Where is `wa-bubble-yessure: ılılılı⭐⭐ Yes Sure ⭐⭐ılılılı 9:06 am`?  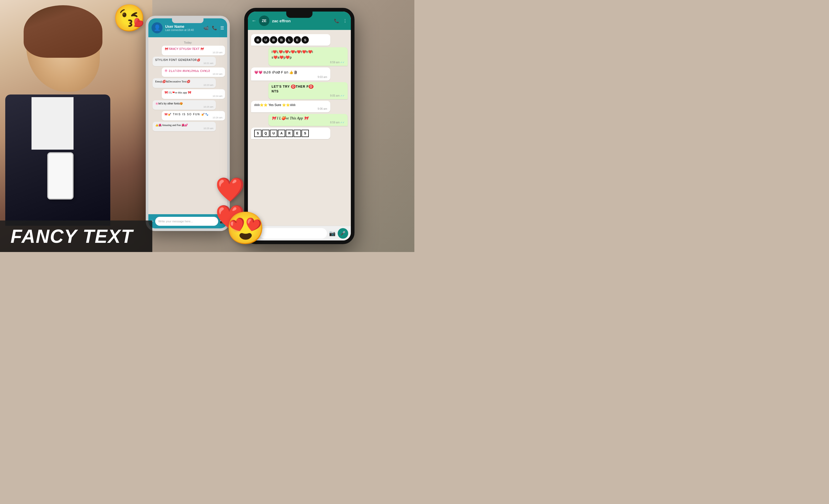
wa-bubble-yessure: ılılılı⭐⭐ Yes Sure ⭐⭐ılılılı 9:06 am is located at coordinates (291, 107).